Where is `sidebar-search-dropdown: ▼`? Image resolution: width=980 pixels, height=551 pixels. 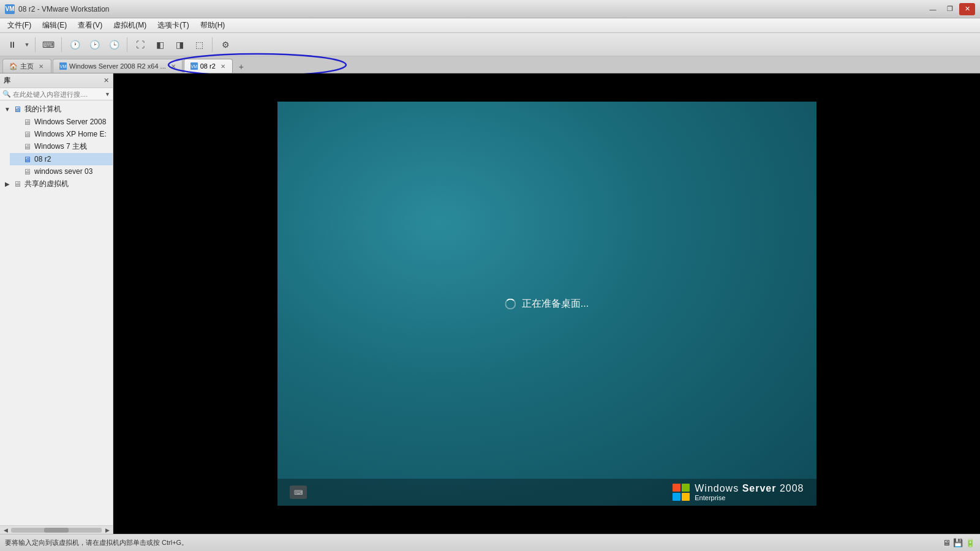 sidebar-search-dropdown: ▼ is located at coordinates (108, 94).